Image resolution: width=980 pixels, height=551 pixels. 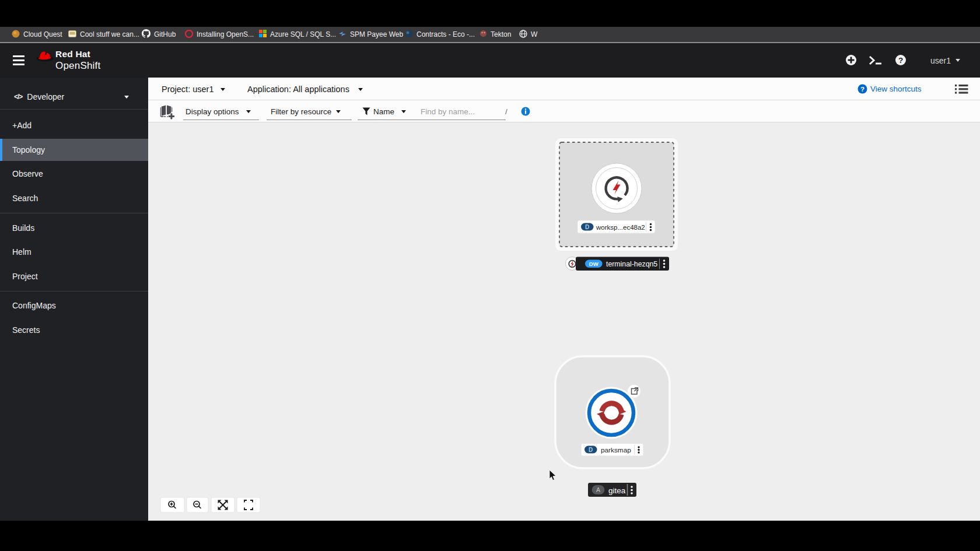 What do you see at coordinates (617, 491) in the screenshot?
I see `svg-text: gitea` at bounding box center [617, 491].